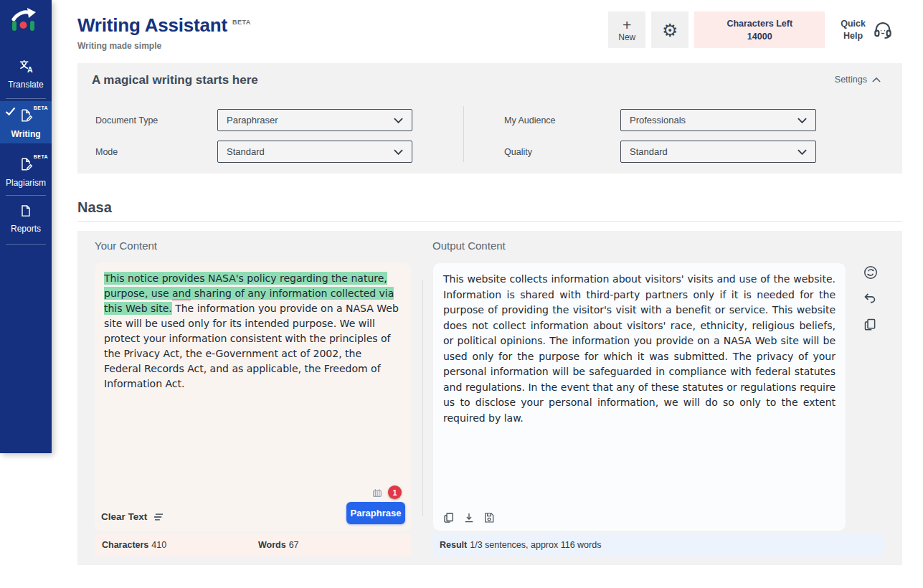  Describe the element at coordinates (386, 492) in the screenshot. I see `suggestions-indicator: 1` at that location.